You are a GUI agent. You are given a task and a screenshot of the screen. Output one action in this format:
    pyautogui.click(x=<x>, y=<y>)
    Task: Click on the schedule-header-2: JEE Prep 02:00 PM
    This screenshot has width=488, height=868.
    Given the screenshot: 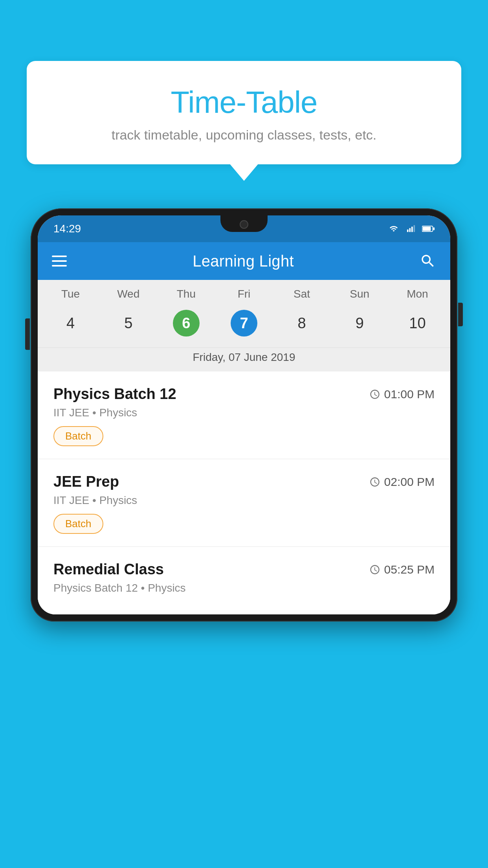 What is the action you would take?
    pyautogui.click(x=244, y=482)
    